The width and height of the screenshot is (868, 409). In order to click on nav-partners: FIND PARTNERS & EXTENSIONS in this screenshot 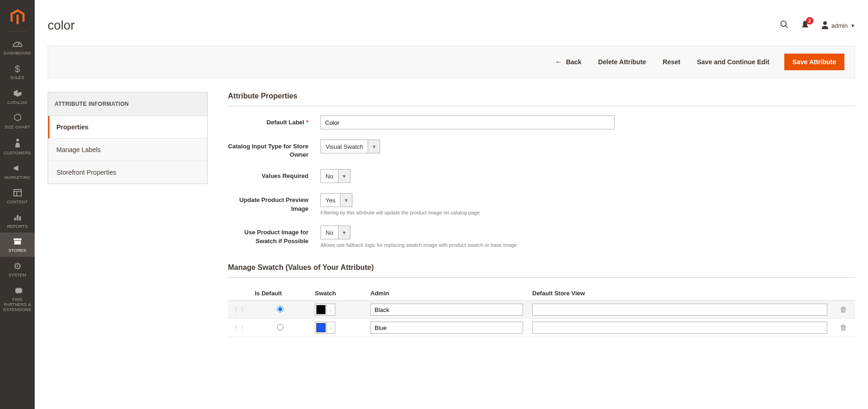, I will do `click(18, 299)`.